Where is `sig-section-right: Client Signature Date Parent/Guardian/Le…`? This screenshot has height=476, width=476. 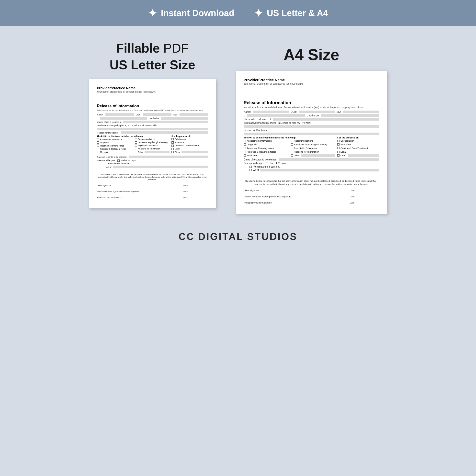
sig-section-right: Client Signature Date Parent/Guardian/Le… is located at coordinates (311, 196).